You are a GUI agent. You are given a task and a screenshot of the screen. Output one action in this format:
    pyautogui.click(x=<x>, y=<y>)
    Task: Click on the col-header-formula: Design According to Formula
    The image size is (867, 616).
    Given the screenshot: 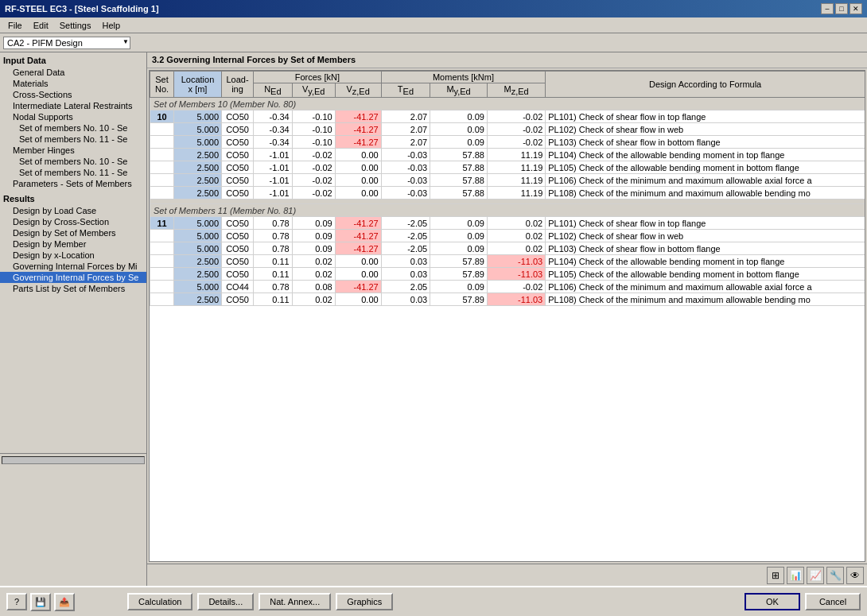 What is the action you would take?
    pyautogui.click(x=706, y=84)
    